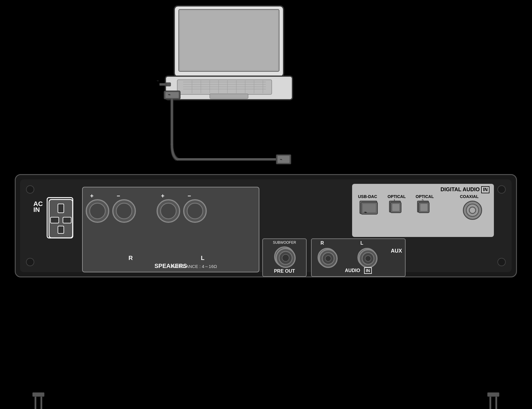 The height and width of the screenshot is (409, 532). Describe the element at coordinates (424, 204) in the screenshot. I see `optical-2-port: OPTICAL 2` at that location.